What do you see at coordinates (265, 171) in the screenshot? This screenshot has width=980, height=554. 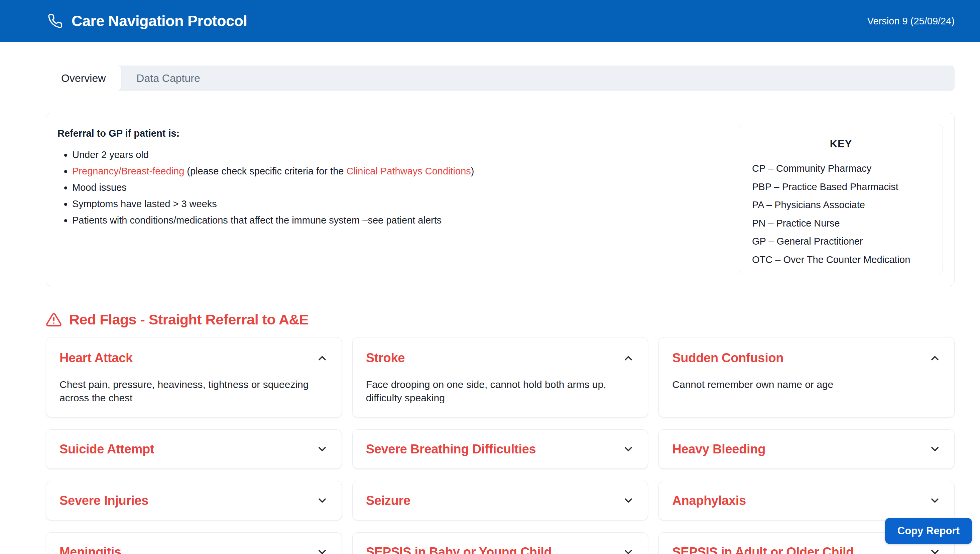 I see `referral-item-text: (please check specific criteria for the` at bounding box center [265, 171].